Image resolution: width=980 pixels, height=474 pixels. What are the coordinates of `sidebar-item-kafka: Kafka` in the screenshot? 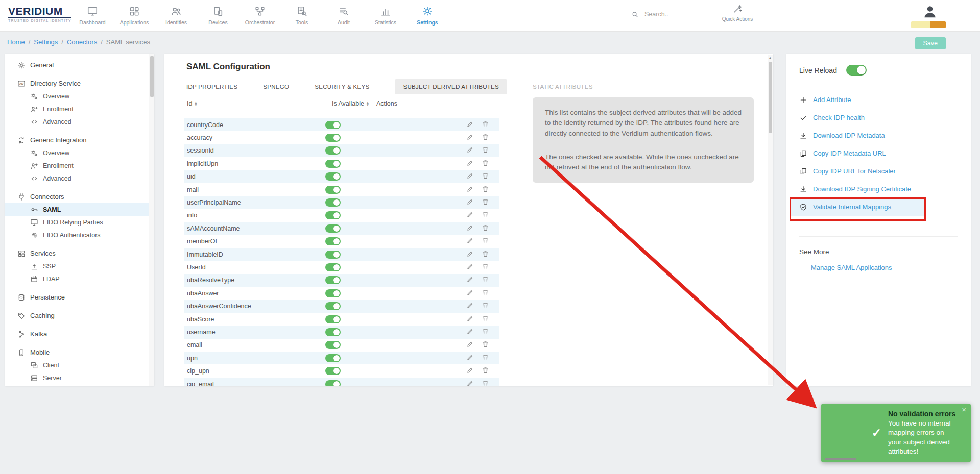 It's located at (80, 334).